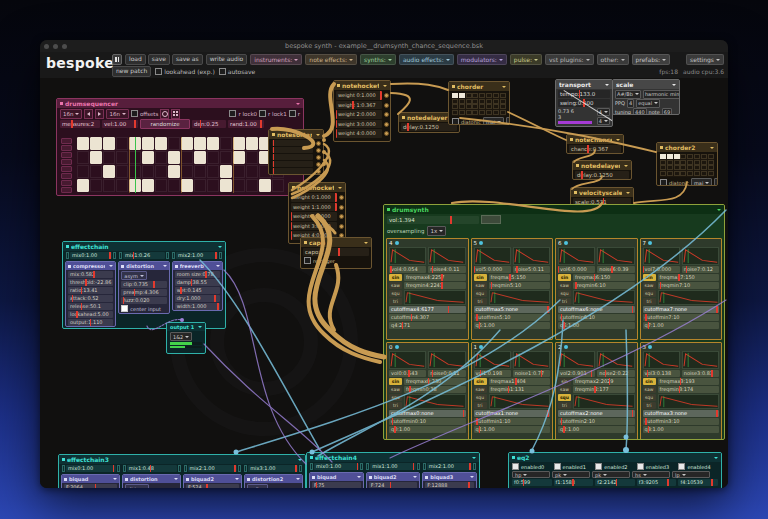  I want to click on module-header: effectchain3, so click(182, 460).